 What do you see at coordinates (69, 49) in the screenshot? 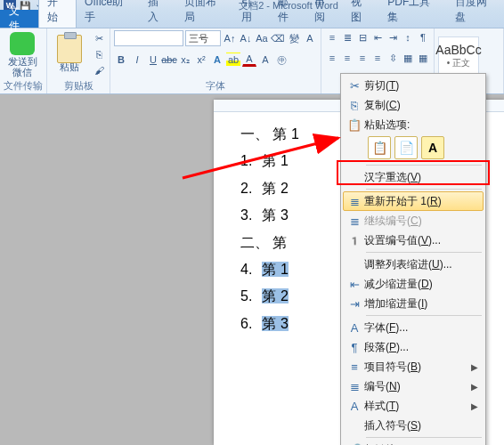
I see `clipboard-icon` at bounding box center [69, 49].